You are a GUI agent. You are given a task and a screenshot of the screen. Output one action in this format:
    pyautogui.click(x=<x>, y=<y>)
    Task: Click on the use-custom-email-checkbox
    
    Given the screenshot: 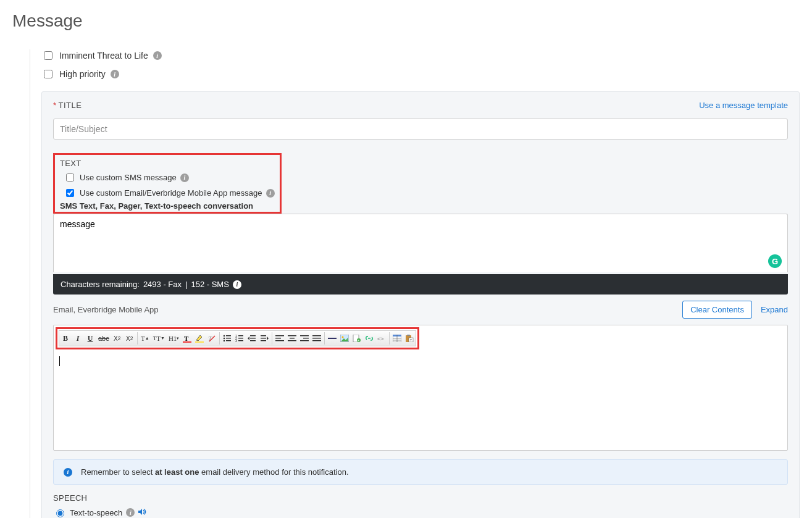 What is the action you would take?
    pyautogui.click(x=70, y=193)
    